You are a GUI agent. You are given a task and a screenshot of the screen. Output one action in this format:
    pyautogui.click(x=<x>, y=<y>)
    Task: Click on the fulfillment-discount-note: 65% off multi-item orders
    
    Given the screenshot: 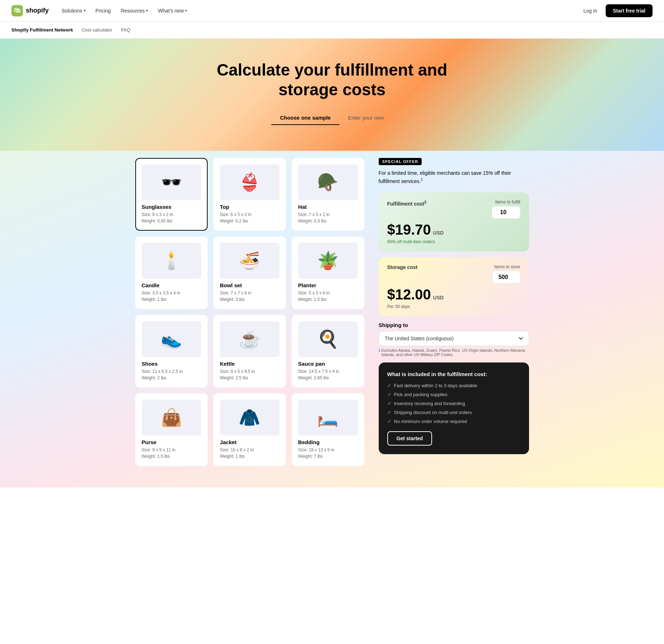 What is the action you would take?
    pyautogui.click(x=454, y=242)
    